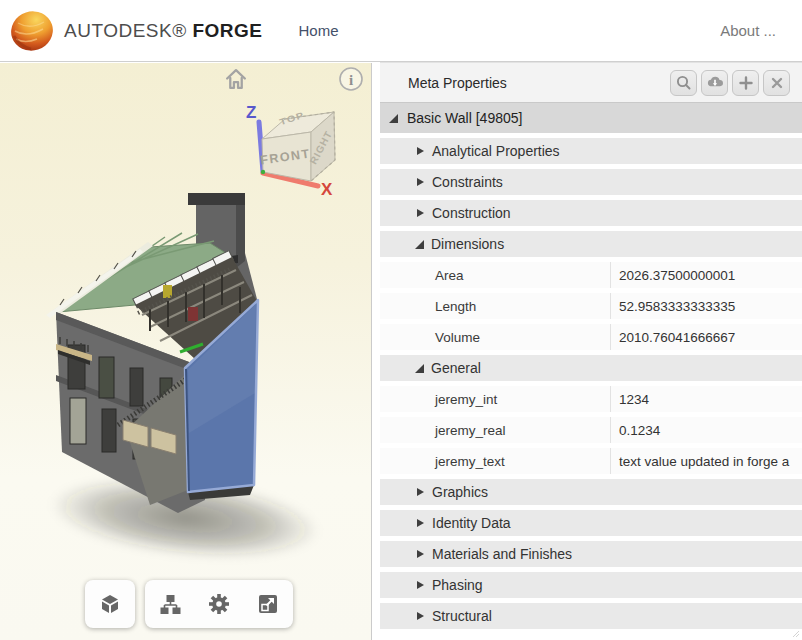 The width and height of the screenshot is (802, 640). Describe the element at coordinates (236, 80) in the screenshot. I see `home-view-button` at that location.